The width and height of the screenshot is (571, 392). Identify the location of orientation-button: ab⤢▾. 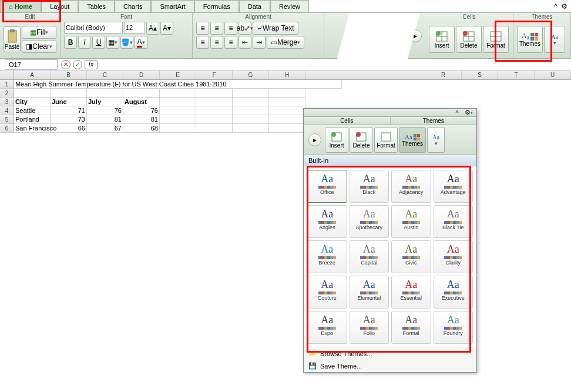
(245, 28).